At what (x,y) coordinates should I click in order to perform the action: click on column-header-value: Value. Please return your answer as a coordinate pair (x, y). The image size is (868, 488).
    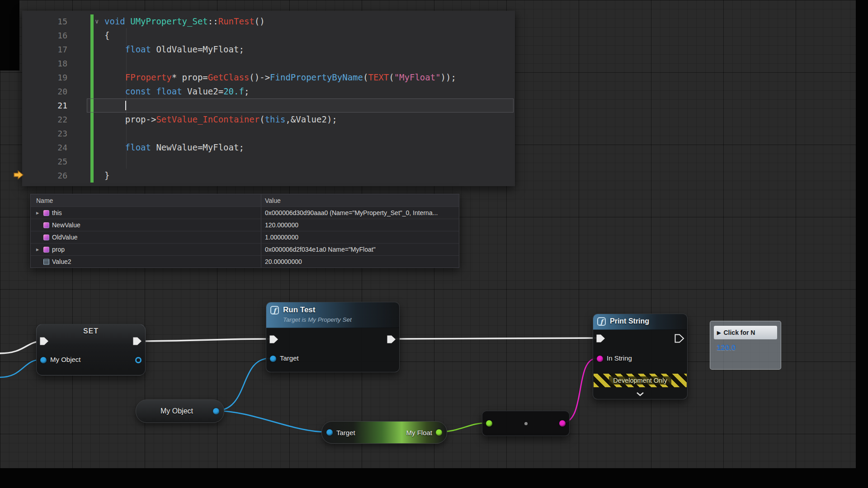
    Looking at the image, I should click on (360, 201).